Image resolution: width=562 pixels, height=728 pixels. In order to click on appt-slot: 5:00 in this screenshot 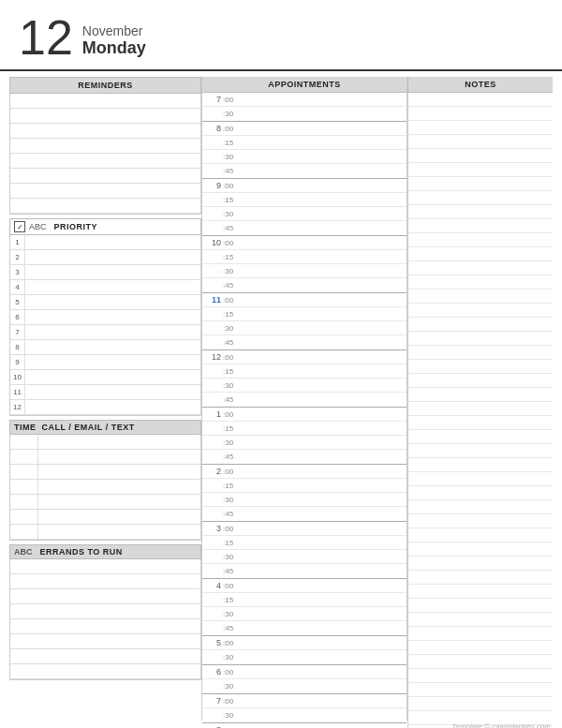, I will do `click(304, 643)`.